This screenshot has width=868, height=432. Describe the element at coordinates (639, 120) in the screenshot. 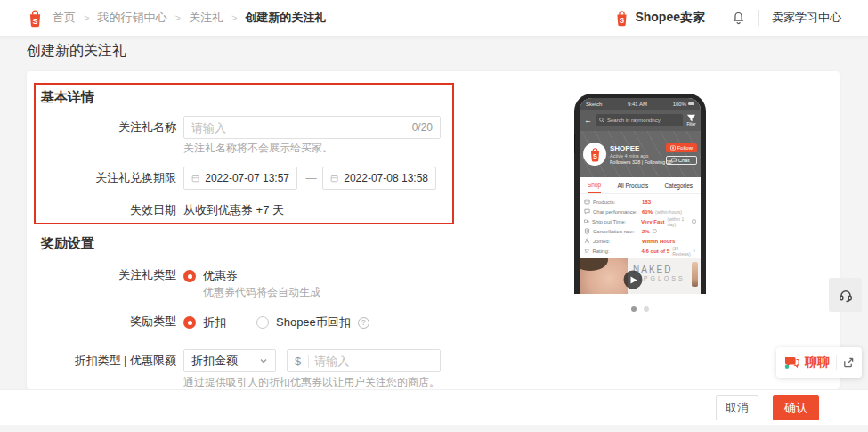

I see `shop-search-input: Search in raymondncy` at that location.